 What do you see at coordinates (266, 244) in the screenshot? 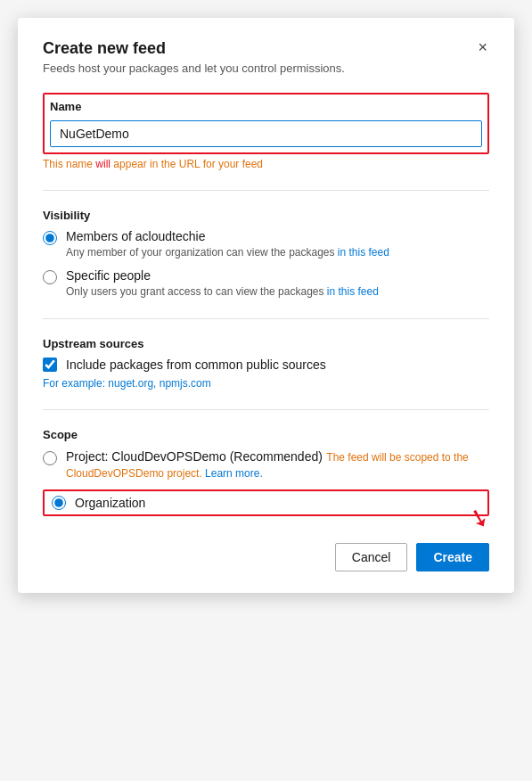
I see `visibility-option-members: Members of acloudtechie Any member of yo…` at bounding box center [266, 244].